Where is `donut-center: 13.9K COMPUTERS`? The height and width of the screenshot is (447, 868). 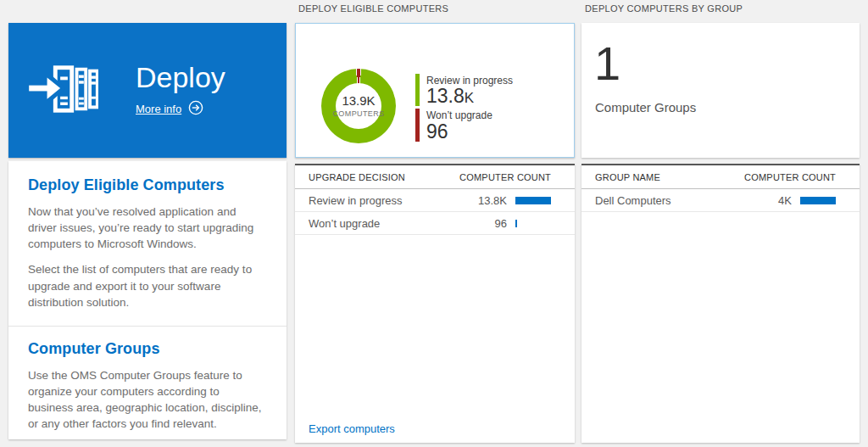 donut-center: 13.9K COMPUTERS is located at coordinates (359, 106).